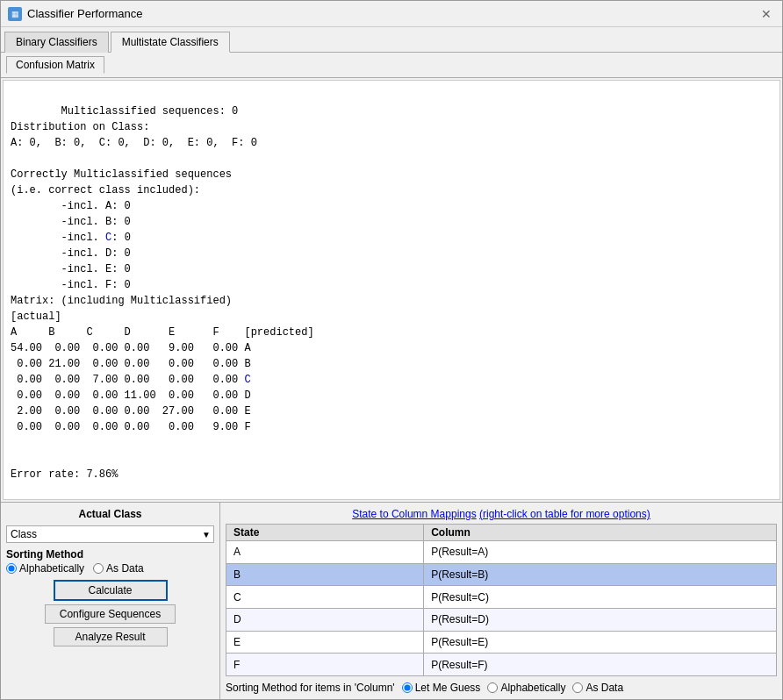 This screenshot has height=700, width=783. Describe the element at coordinates (502, 553) in the screenshot. I see `table-row: A P(Result=A)` at that location.